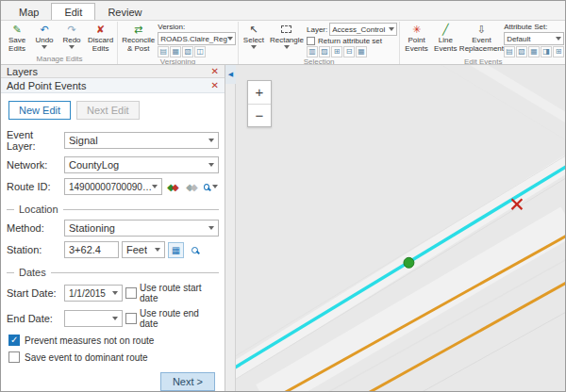 Image resolution: width=566 pixels, height=392 pixels. What do you see at coordinates (142, 140) in the screenshot?
I see `event-layer-combobox: Signal` at bounding box center [142, 140].